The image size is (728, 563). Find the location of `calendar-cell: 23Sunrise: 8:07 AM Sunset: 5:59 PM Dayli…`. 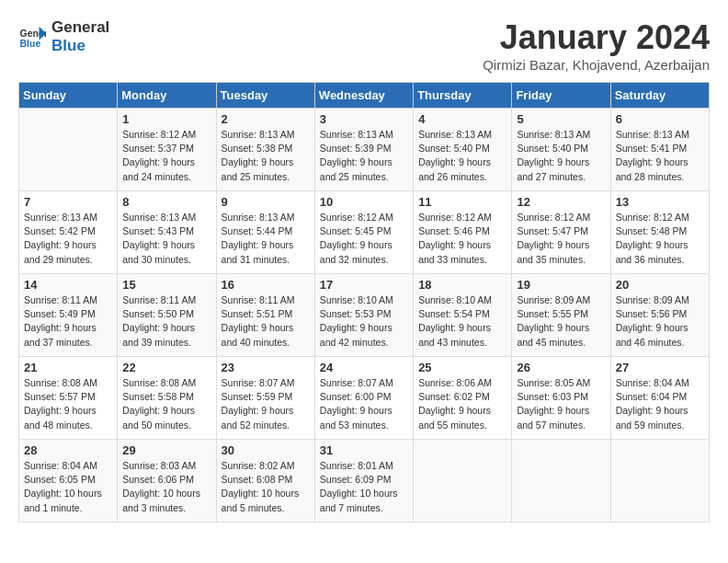

calendar-cell: 23Sunrise: 8:07 AM Sunset: 5:59 PM Dayli… is located at coordinates (265, 398).